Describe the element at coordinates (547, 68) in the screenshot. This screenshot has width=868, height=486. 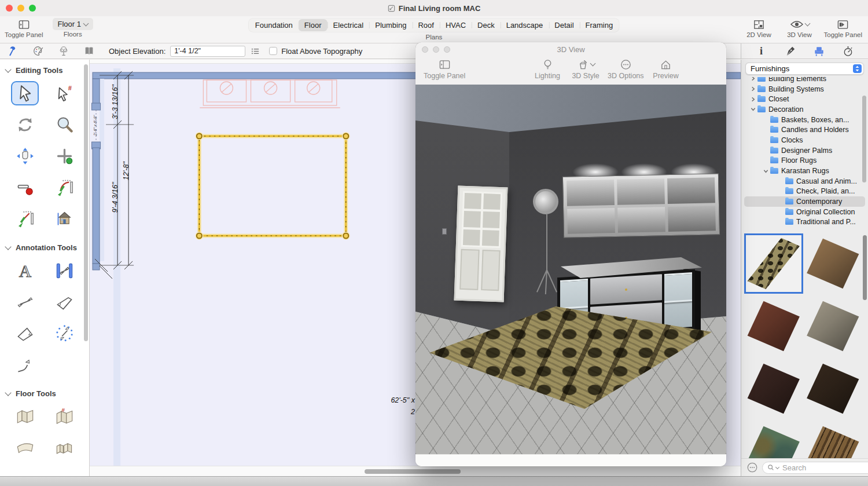
I see `lighting-button: Lighting` at that location.